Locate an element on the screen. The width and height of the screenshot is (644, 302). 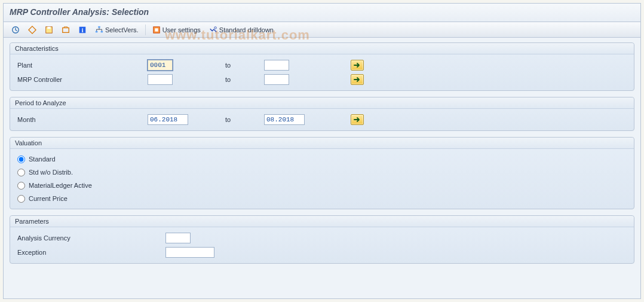
group-period: Period to Analyze Month to is located at coordinates (322, 114).